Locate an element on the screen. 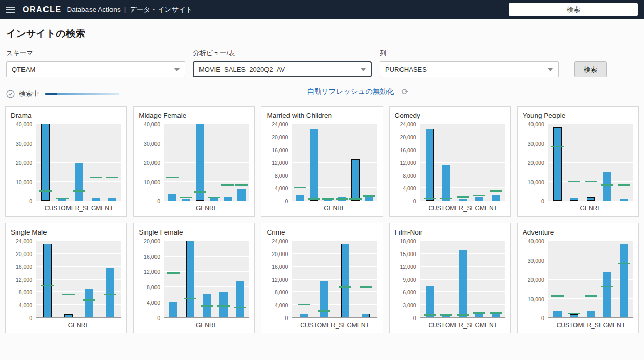 Image resolution: width=644 pixels, height=360 pixels. disable-auto-refresh-link: 自動リフレッシュの無効化 is located at coordinates (350, 92).